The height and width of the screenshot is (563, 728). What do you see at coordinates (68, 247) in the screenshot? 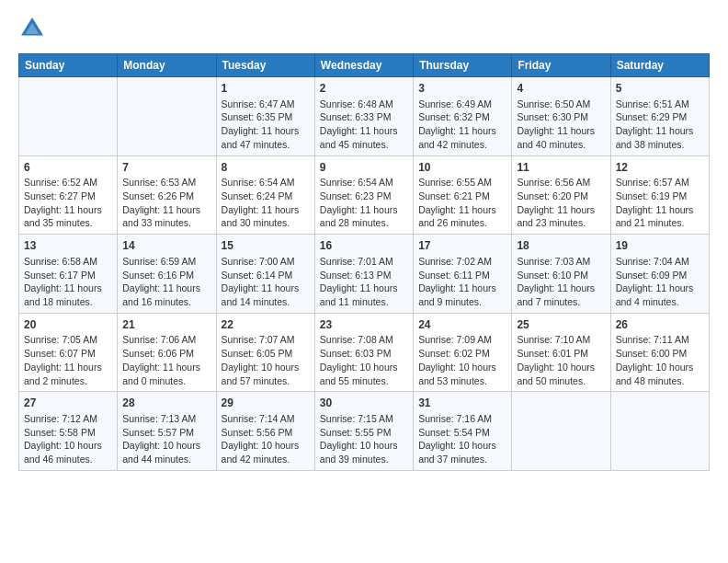
I see `day-number: 13` at bounding box center [68, 247].